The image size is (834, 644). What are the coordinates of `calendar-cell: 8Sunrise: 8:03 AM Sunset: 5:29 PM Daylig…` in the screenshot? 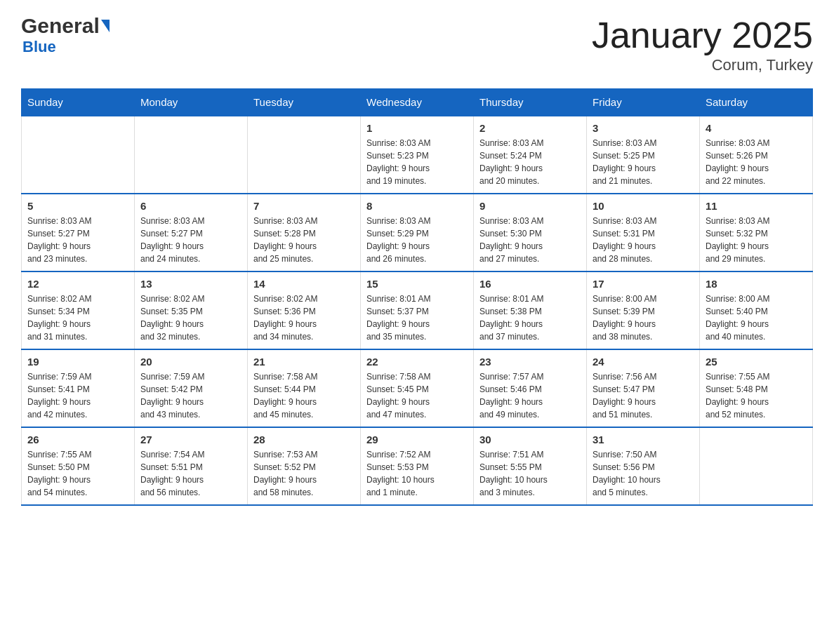 It's located at (417, 233).